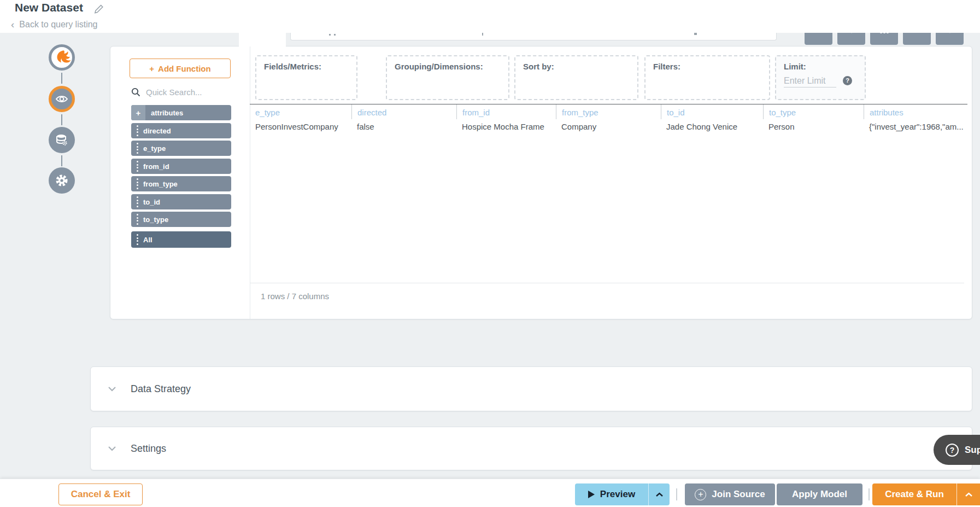  Describe the element at coordinates (62, 140) in the screenshot. I see `step-data` at that location.